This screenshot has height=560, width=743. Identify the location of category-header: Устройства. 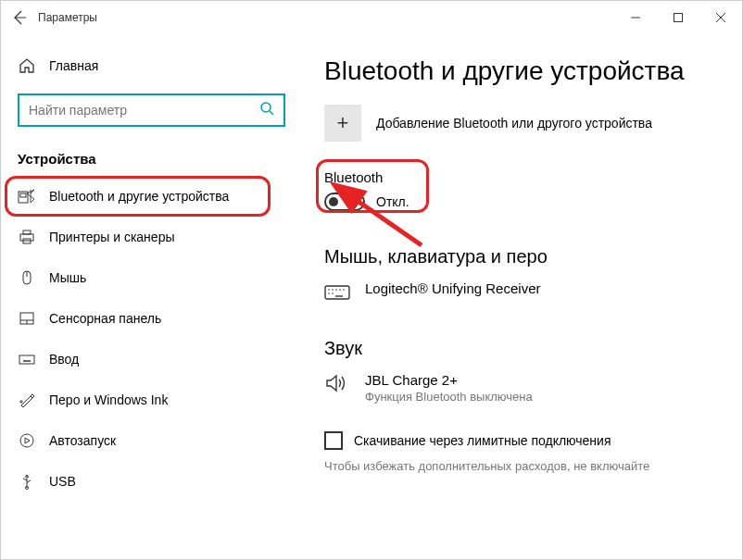
(152, 161).